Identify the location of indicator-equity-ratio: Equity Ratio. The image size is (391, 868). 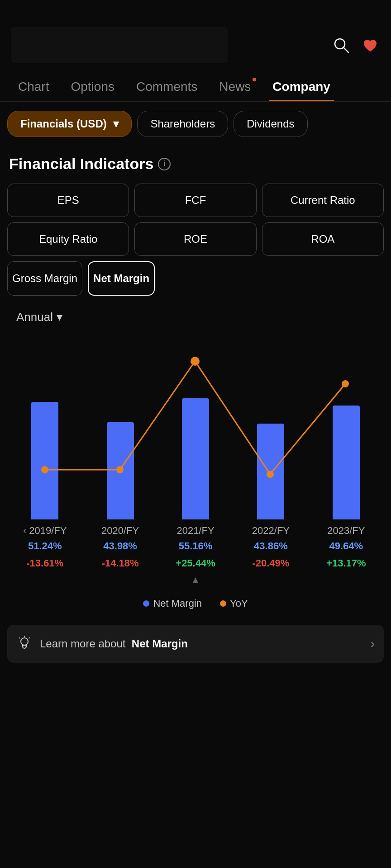
(68, 239).